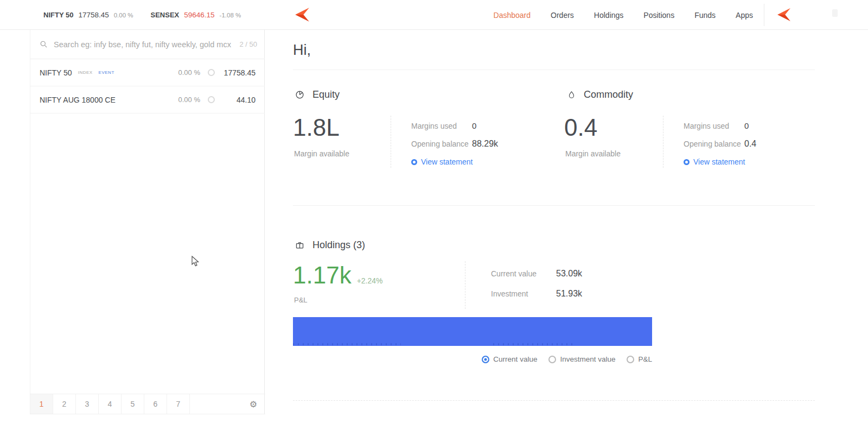 This screenshot has height=423, width=868. What do you see at coordinates (301, 300) in the screenshot?
I see `pnl-label: P&L` at bounding box center [301, 300].